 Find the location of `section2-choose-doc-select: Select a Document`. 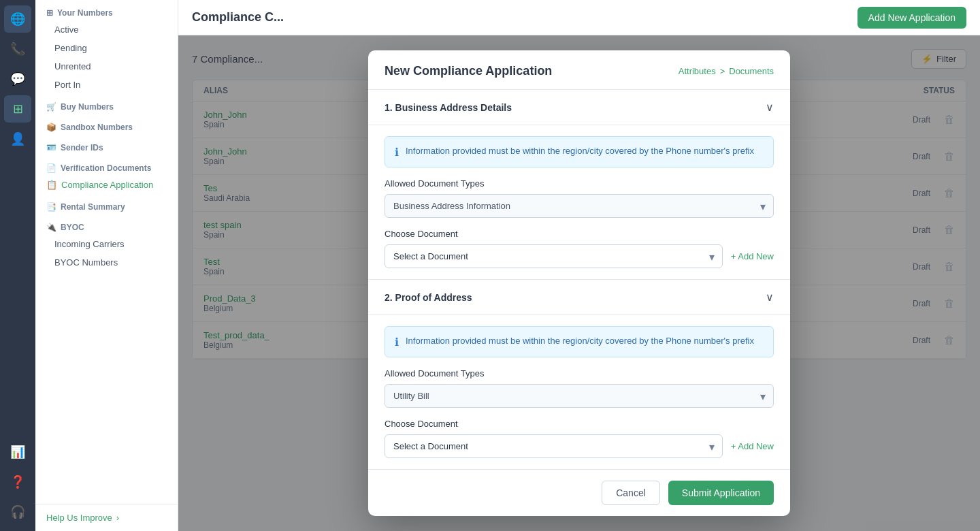

section2-choose-doc-select: Select a Document is located at coordinates (554, 447).